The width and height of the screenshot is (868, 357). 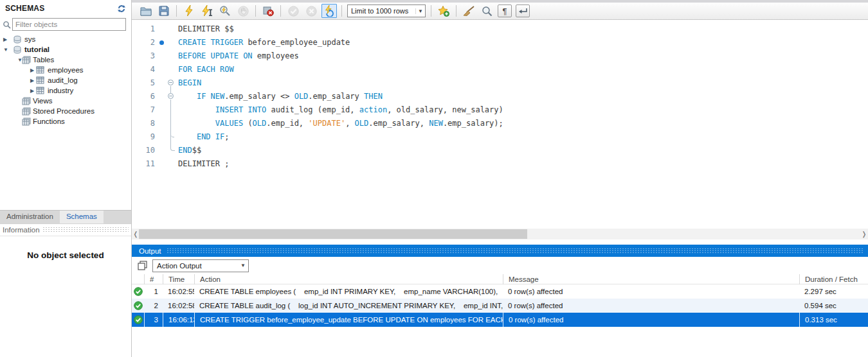 I want to click on editor-line: 6 IF NEW.emp_salary <> OLD.emp_salary TH…, so click(x=500, y=96).